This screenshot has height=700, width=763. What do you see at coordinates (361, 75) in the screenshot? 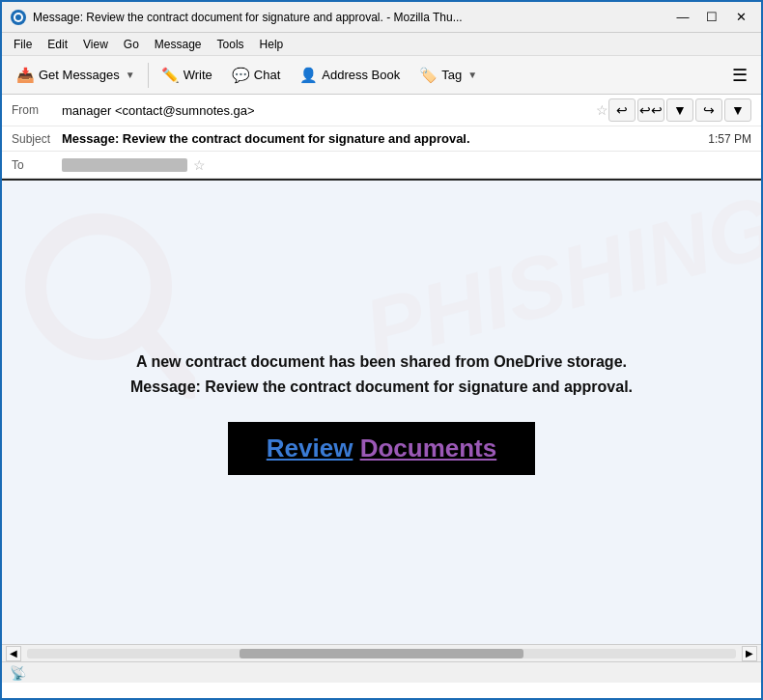
I see `address-book-label: Address Book` at bounding box center [361, 75].